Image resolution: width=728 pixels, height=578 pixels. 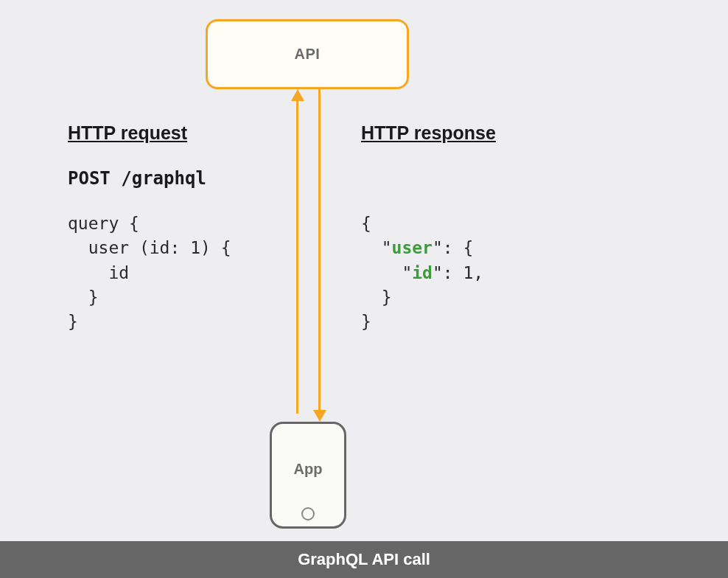 What do you see at coordinates (422, 273) in the screenshot?
I see `response-body: { "user": { "id": 1, } }` at bounding box center [422, 273].